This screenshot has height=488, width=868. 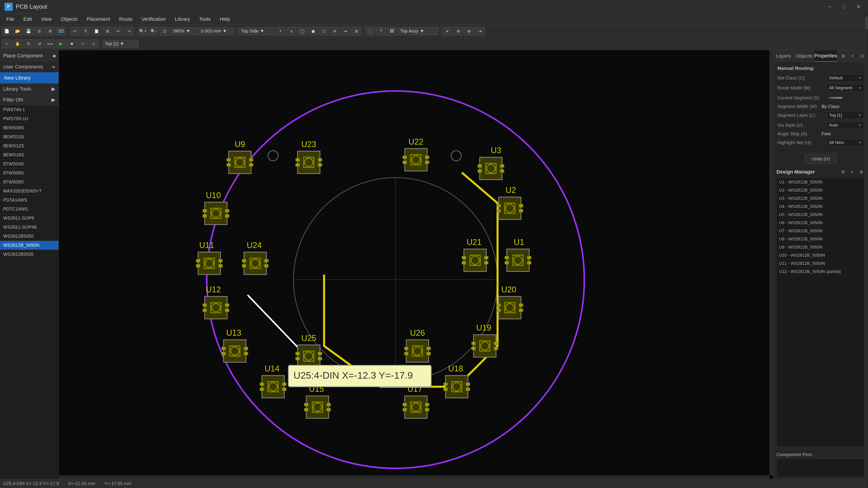 I want to click on menu-verification: Verification, so click(x=154, y=19).